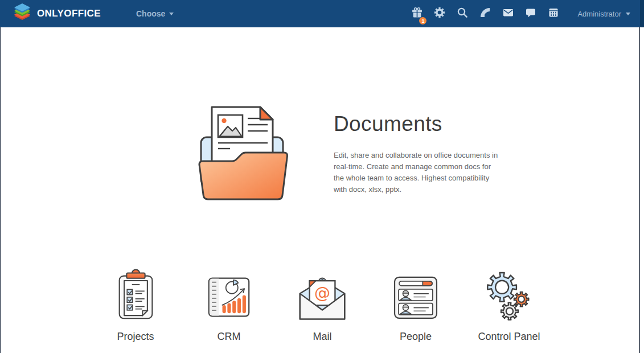  What do you see at coordinates (553, 14) in the screenshot?
I see `calendar-icon` at bounding box center [553, 14].